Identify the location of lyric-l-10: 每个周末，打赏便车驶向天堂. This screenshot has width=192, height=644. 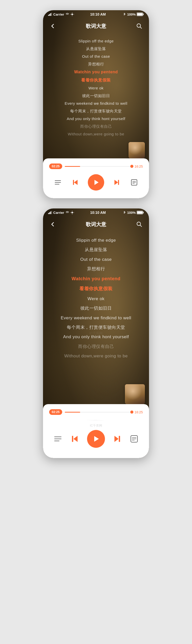
(96, 327).